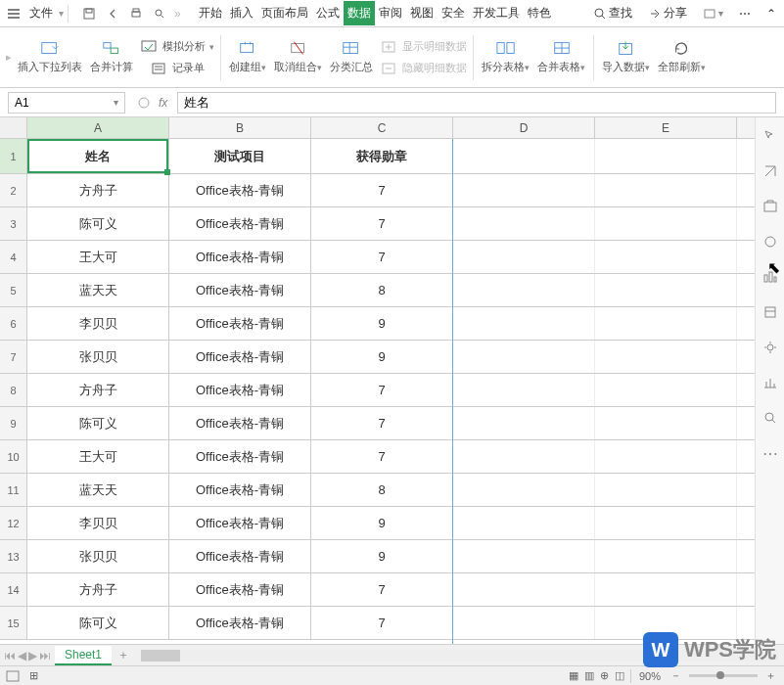 This screenshot has height=685, width=784. What do you see at coordinates (210, 14) in the screenshot?
I see `tab-start: 开始` at bounding box center [210, 14].